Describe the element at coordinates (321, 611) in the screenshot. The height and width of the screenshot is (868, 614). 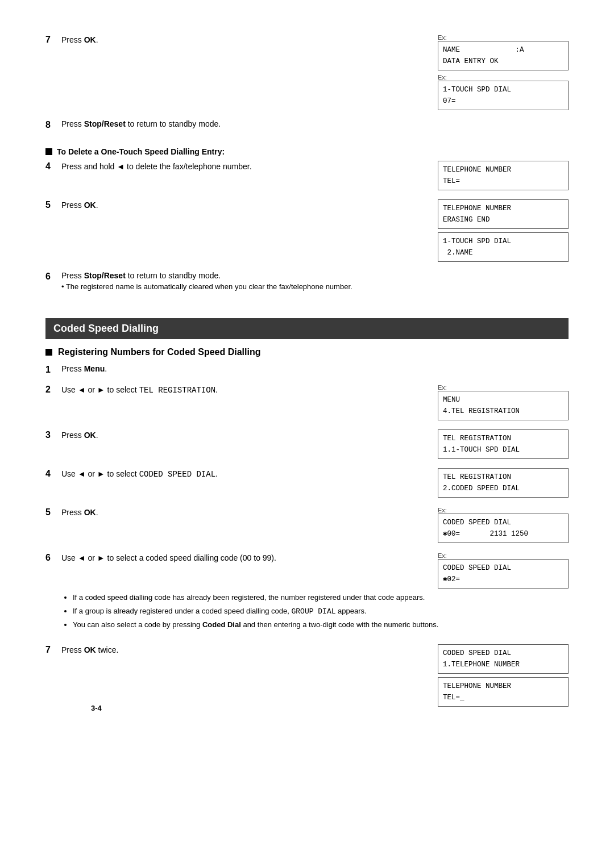
I see `coded-step-6-note-2: If a group is already registered under a…` at that location.